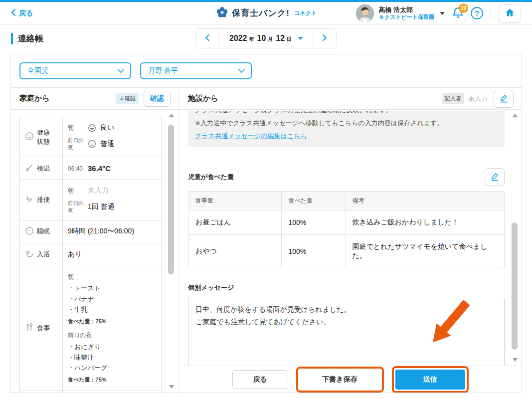  I want to click on table-row-temperature: 検温 06:40 36.4°C, so click(91, 169).